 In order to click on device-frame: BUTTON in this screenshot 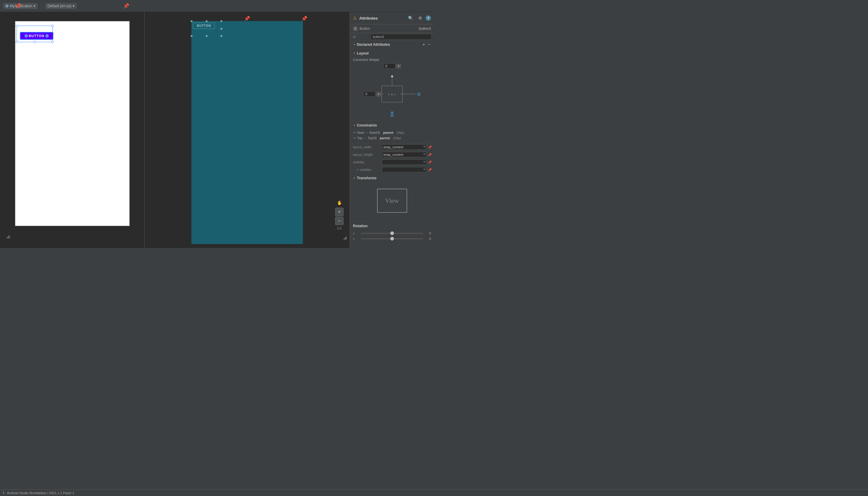, I will do `click(247, 133)`.